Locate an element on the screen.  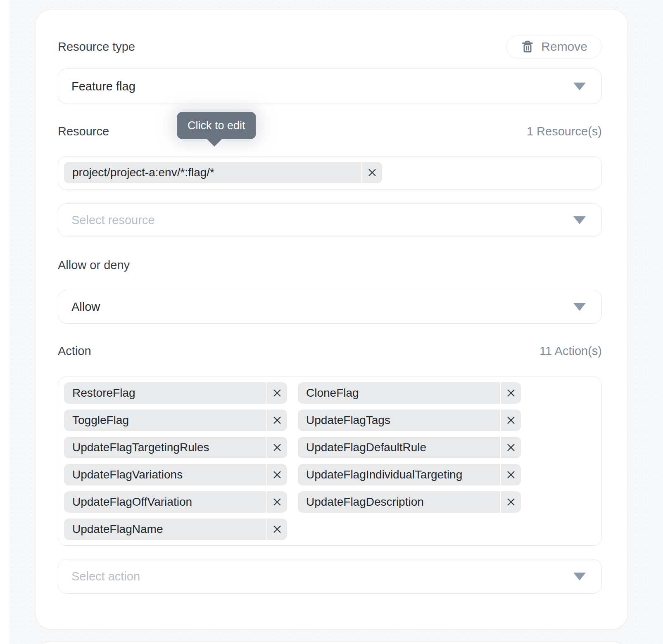
resource-type-select: Feature flag is located at coordinates (330, 86).